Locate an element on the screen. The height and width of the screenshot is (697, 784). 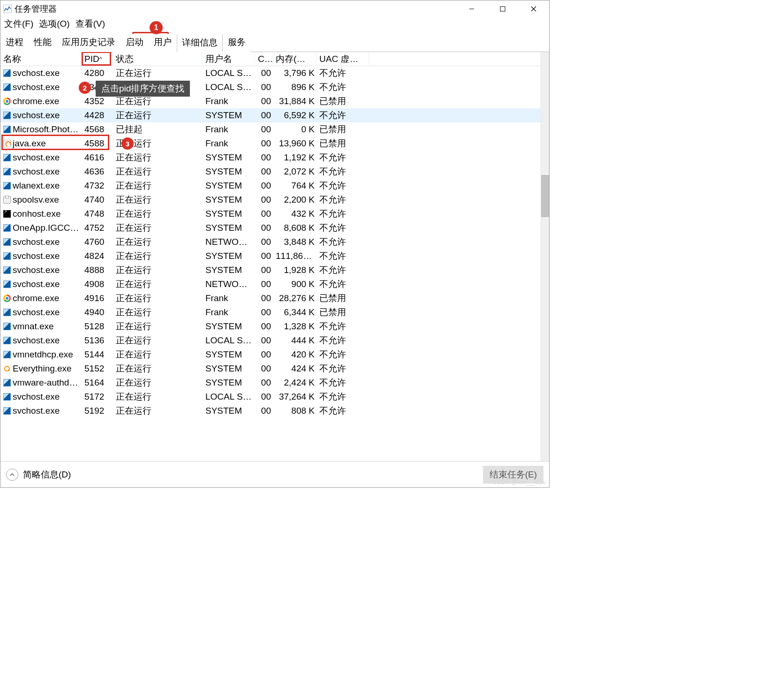
tab-services: 服务 is located at coordinates (237, 43).